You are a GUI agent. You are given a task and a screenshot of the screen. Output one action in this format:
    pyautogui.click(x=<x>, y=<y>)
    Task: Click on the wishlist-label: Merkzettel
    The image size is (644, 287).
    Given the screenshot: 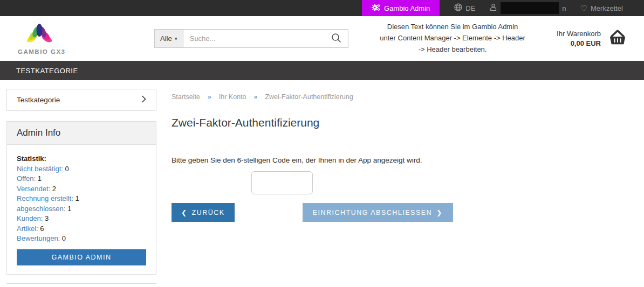 What is the action you would take?
    pyautogui.click(x=607, y=9)
    